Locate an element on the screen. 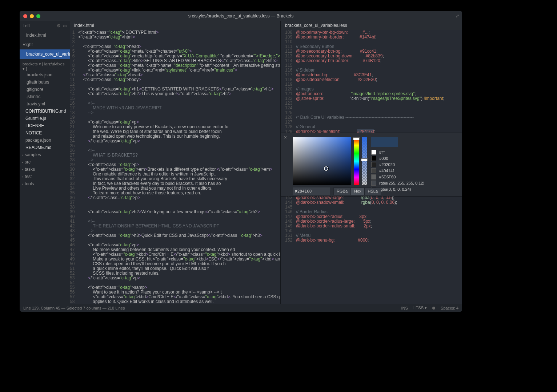  hex-button: Hex is located at coordinates (358, 191).